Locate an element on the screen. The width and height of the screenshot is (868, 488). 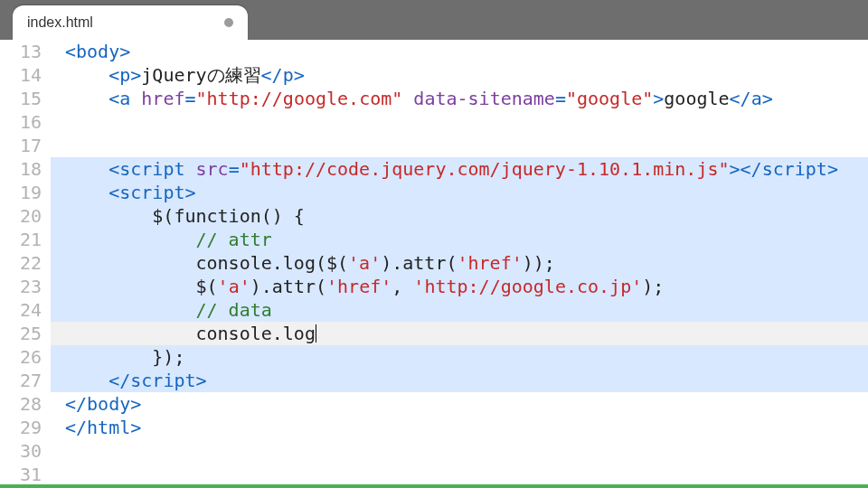
code-line: console.log is located at coordinates (459, 333).